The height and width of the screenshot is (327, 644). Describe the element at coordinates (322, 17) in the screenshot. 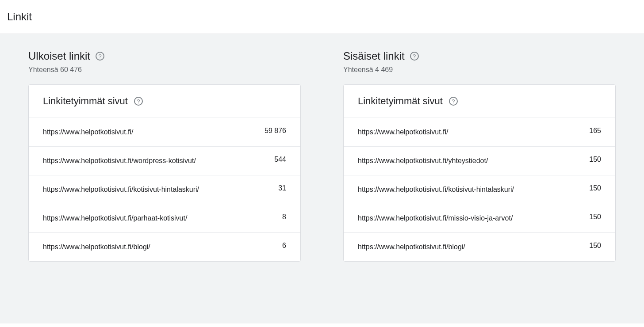

I see `page-header: Linkit` at that location.